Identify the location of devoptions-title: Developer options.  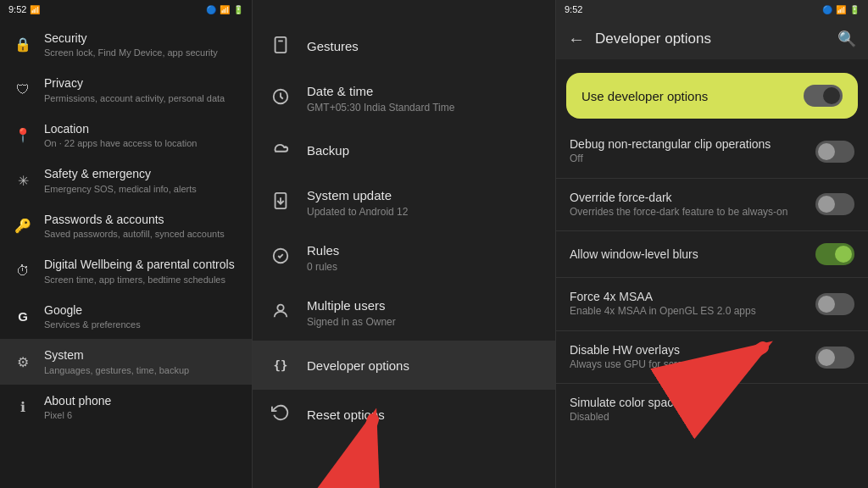
(422, 366).